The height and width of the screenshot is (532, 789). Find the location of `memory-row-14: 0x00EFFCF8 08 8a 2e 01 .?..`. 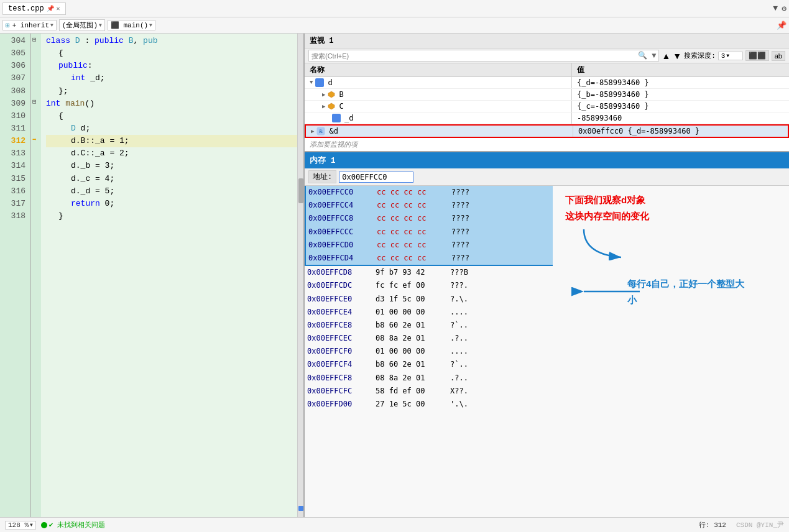

memory-row-14: 0x00EFFCF8 08 8a 2e 01 .?.. is located at coordinates (429, 378).